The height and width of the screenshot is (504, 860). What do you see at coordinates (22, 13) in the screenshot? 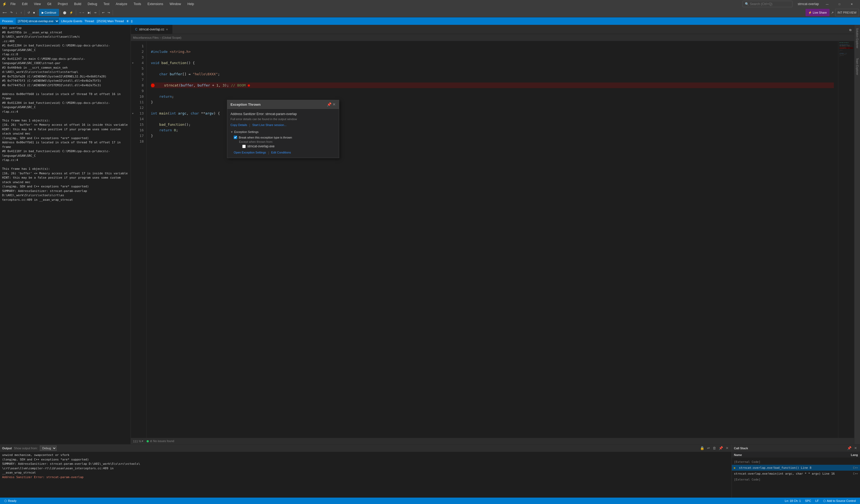
I see `step-out-button: ↑` at bounding box center [22, 13].